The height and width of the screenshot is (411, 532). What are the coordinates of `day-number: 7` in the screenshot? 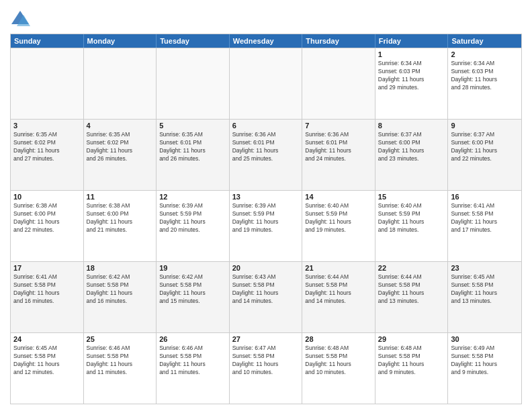 It's located at (339, 126).